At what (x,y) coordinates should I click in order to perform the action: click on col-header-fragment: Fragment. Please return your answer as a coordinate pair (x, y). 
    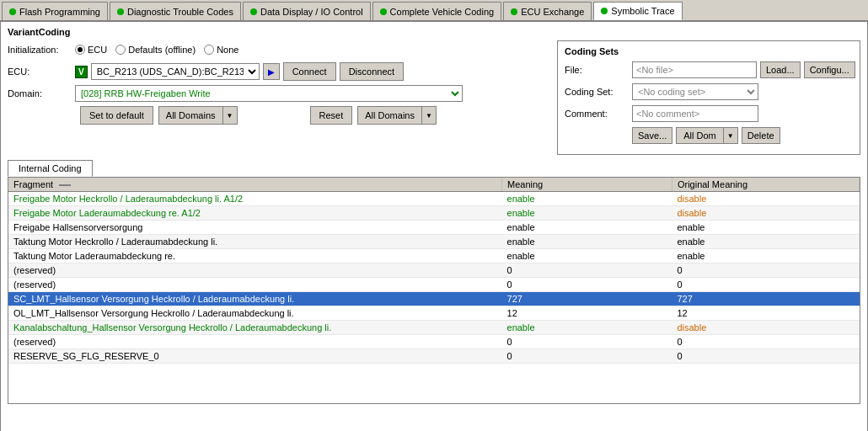
    Looking at the image, I should click on (255, 185).